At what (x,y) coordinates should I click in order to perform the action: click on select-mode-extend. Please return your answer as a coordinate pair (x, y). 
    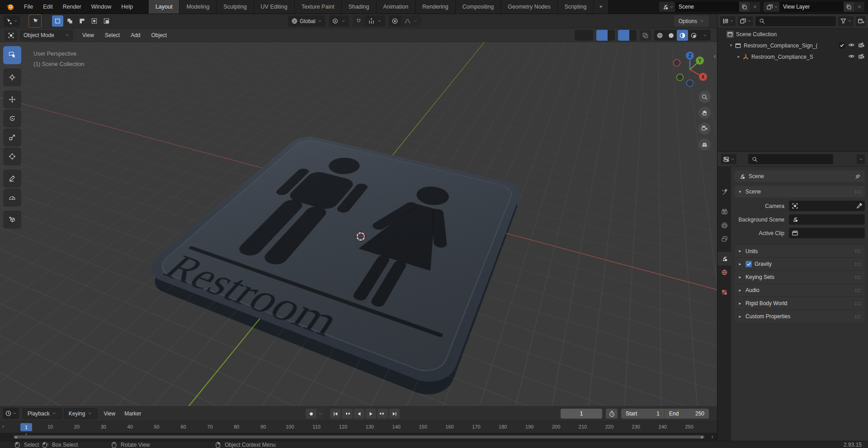
    Looking at the image, I should click on (70, 21).